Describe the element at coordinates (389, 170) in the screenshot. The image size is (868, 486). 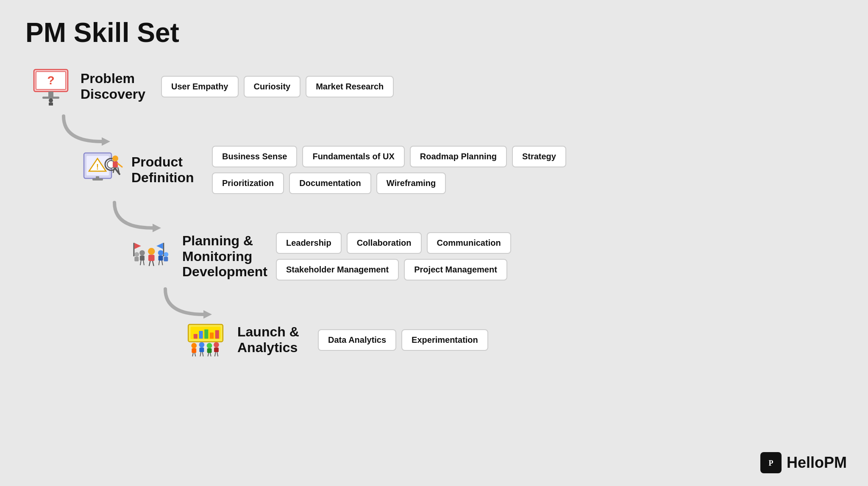
I see `tags-product-definition: Business Sense Fundamentals of UX Roadma…` at that location.